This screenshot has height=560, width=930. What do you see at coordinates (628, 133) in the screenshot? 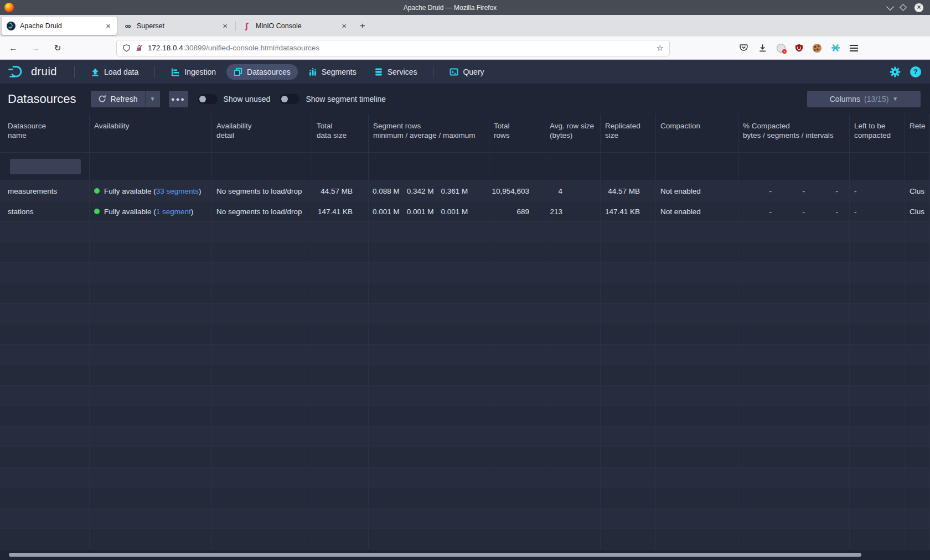
I see `col-header-replicated-size: Replicatedsize` at bounding box center [628, 133].